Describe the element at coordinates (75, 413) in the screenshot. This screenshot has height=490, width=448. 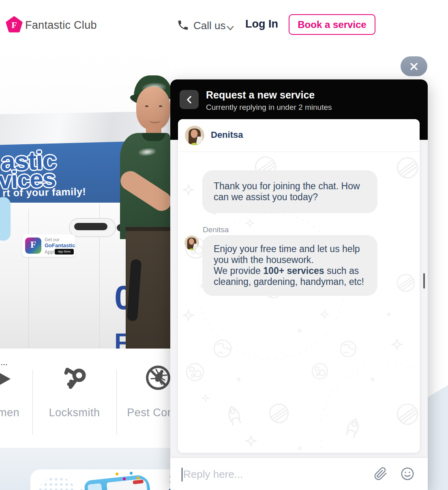
I see `service-label: Locksmith` at that location.